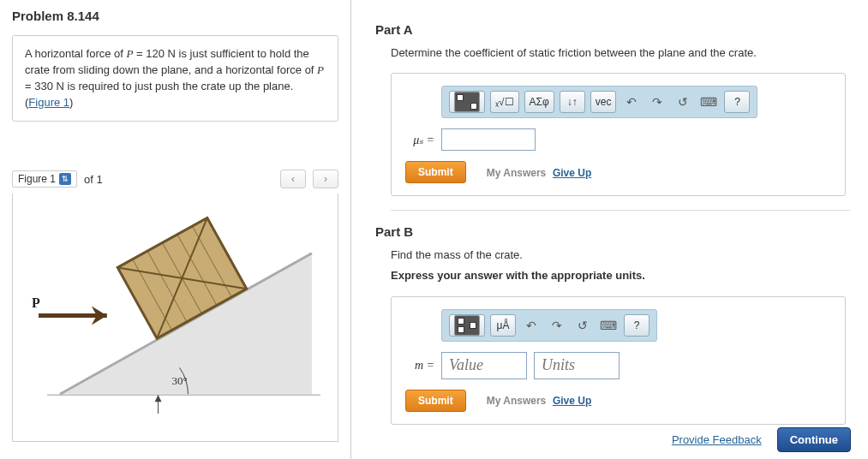  Describe the element at coordinates (614, 29) in the screenshot. I see `part-a-title: Part A` at that location.